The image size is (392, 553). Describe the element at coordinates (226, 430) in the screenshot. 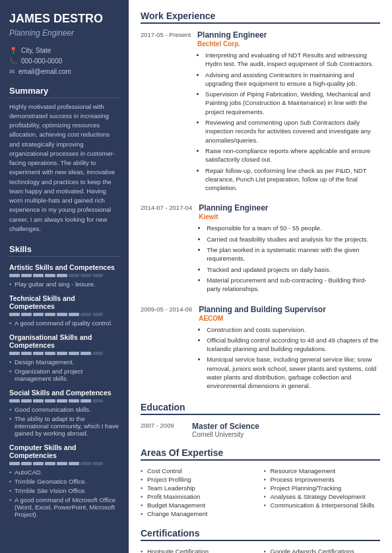

I see `edu-content: Master of ScienceCornell University` at that location.